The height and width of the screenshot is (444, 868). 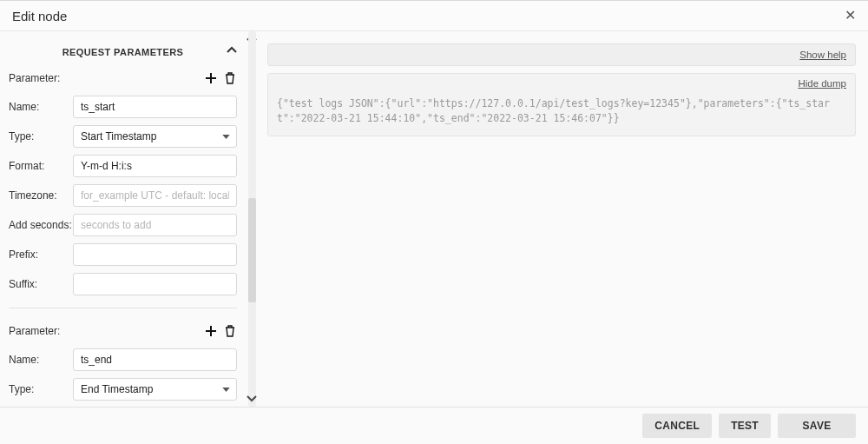 What do you see at coordinates (252, 399) in the screenshot?
I see `scroll-down-icon` at bounding box center [252, 399].